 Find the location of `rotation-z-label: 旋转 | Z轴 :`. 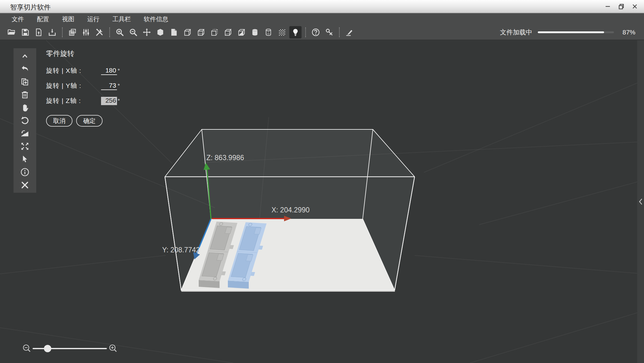

rotation-z-label: 旋转 | Z轴 : is located at coordinates (64, 101).